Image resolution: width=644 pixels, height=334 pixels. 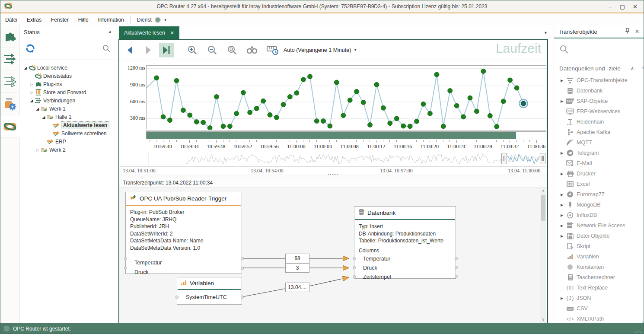 What do you see at coordinates (639, 330) in the screenshot?
I see `resize-grip: ⡠⢄` at bounding box center [639, 330].